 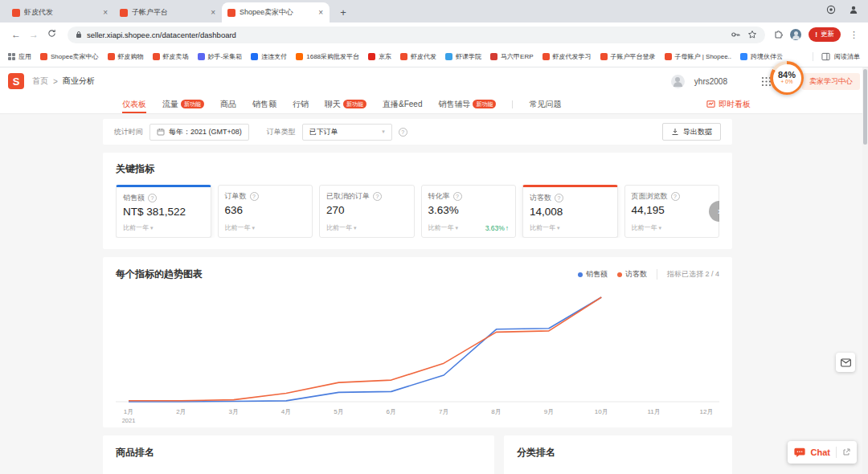 What do you see at coordinates (276, 13) in the screenshot?
I see `browser-tab: Shopee卖家中心×` at bounding box center [276, 13].